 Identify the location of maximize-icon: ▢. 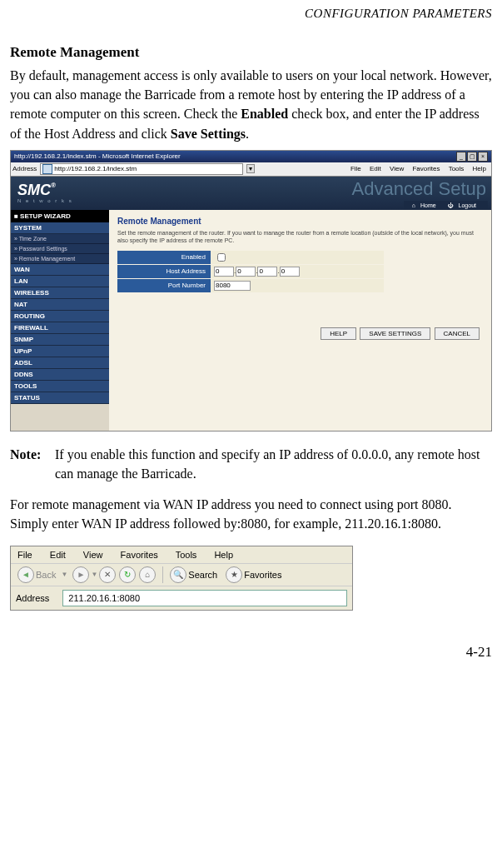
(472, 157).